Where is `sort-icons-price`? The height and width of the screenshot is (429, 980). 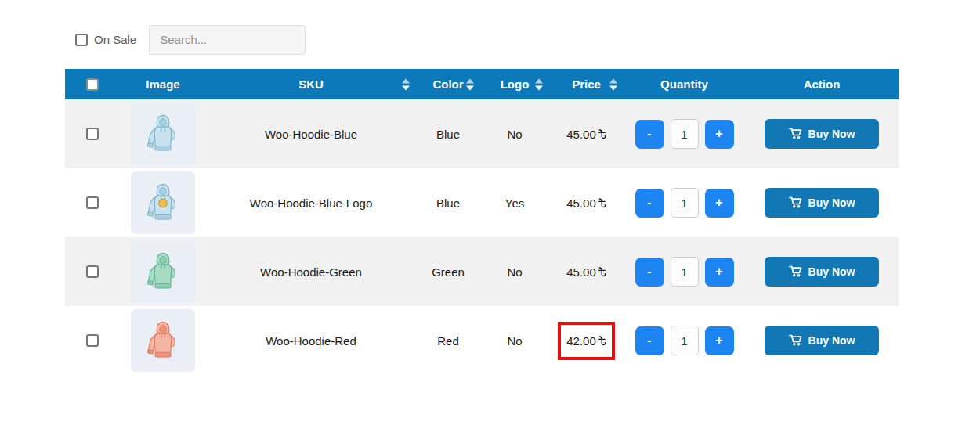
sort-icons-price is located at coordinates (613, 85).